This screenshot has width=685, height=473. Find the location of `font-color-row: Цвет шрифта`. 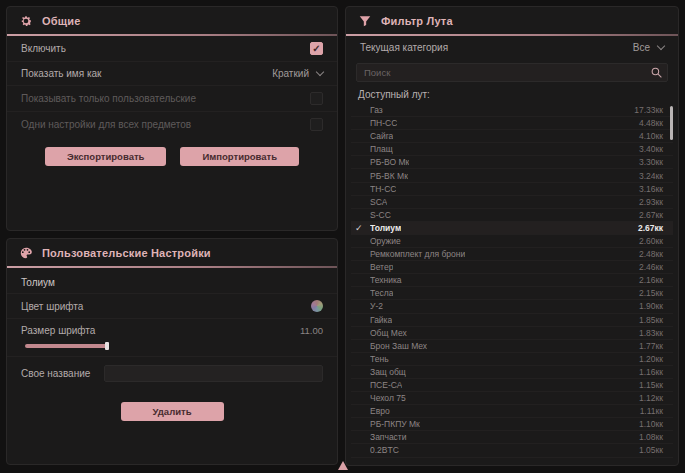

font-color-row: Цвет шрифта is located at coordinates (172, 306).